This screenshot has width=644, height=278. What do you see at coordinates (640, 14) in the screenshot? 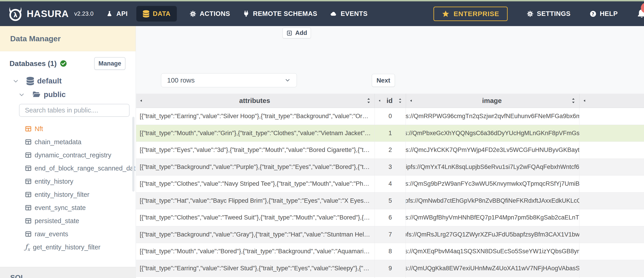
I see `notifications-button: 8` at bounding box center [640, 14].